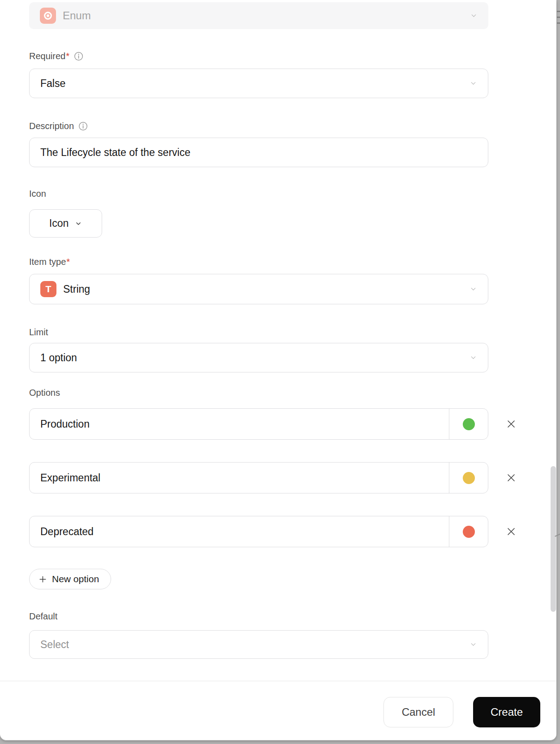 The image size is (560, 744). What do you see at coordinates (49, 262) in the screenshot?
I see `item-type-label: Item type*` at bounding box center [49, 262].